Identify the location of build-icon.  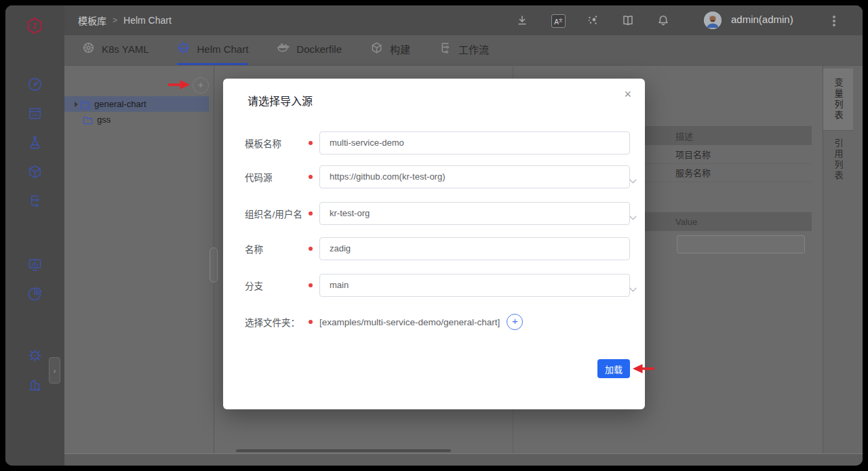
(377, 49).